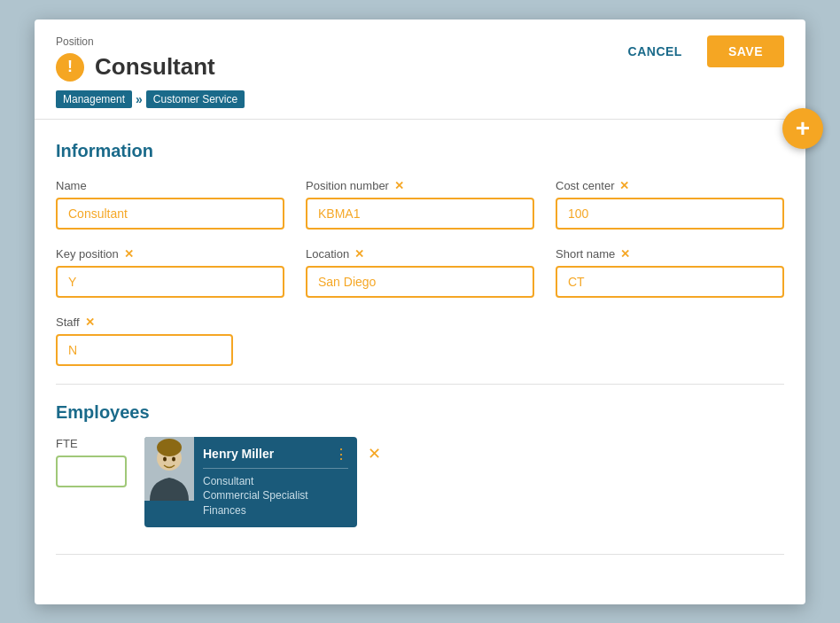 The height and width of the screenshot is (623, 840). What do you see at coordinates (276, 468) in the screenshot?
I see `employee-info-divider` at bounding box center [276, 468].